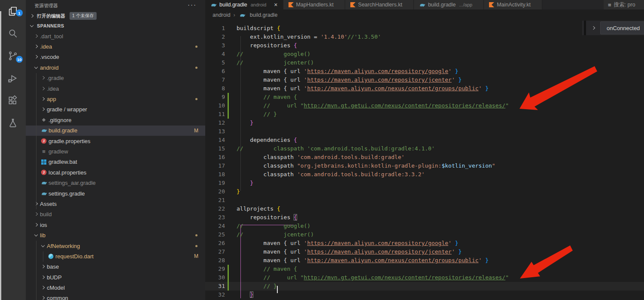  I want to click on gradle-file-icon, so click(44, 193).